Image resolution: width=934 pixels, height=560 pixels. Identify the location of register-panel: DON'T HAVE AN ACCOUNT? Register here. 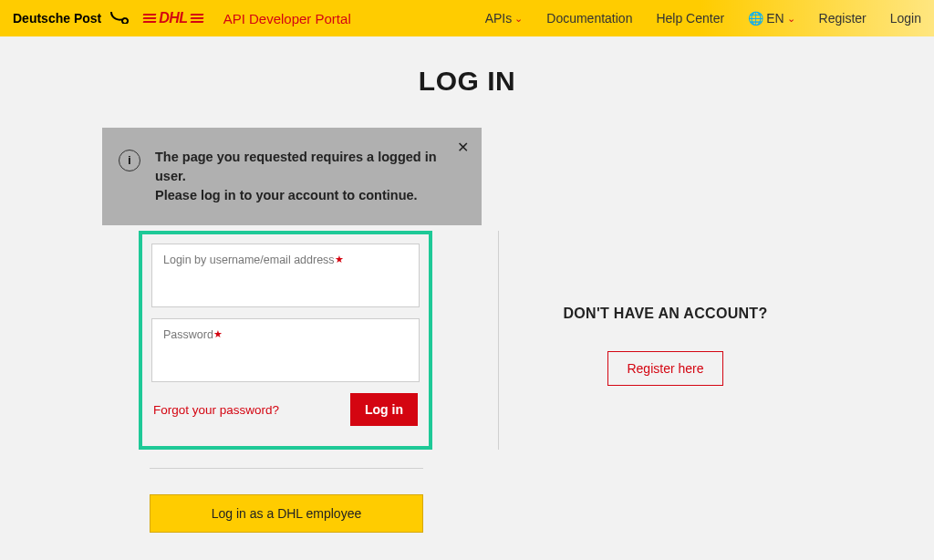
(666, 340).